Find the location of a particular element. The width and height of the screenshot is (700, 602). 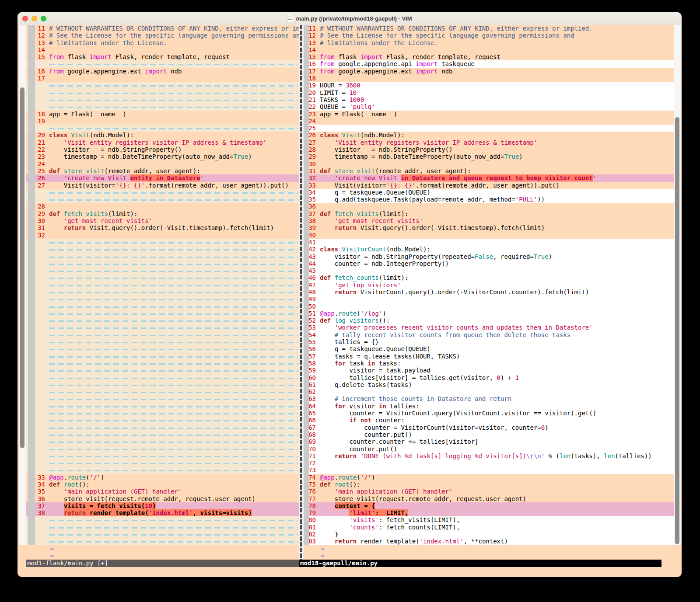

code-line: 19 is located at coordinates (163, 121).